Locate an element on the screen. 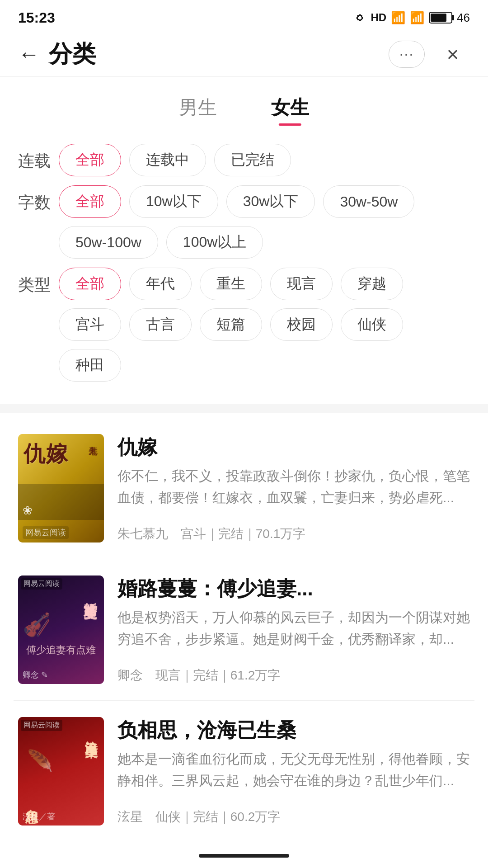 The height and width of the screenshot is (868, 488). type-chip-xiandai: 现言 is located at coordinates (301, 284).